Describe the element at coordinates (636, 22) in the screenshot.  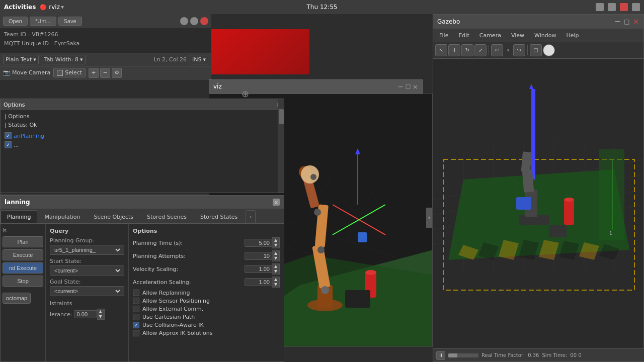
I see `gazebo-close: ×` at that location.